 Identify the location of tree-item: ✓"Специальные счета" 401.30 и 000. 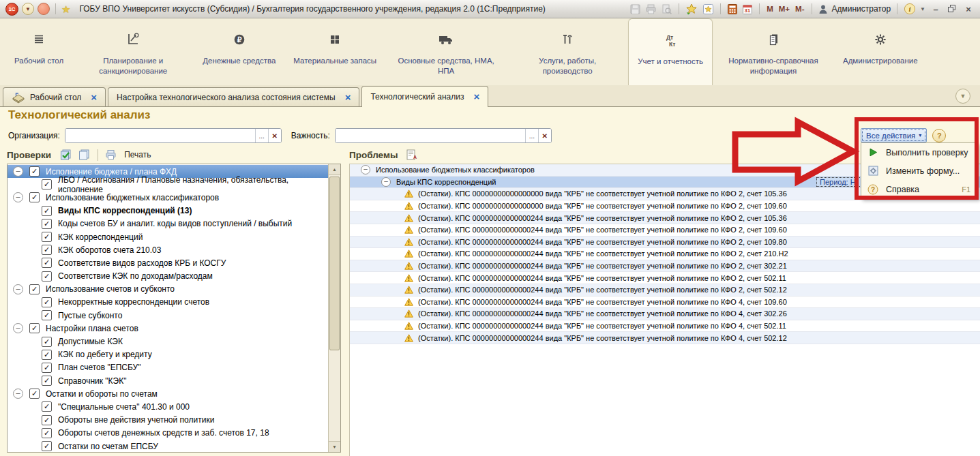
(168, 406).